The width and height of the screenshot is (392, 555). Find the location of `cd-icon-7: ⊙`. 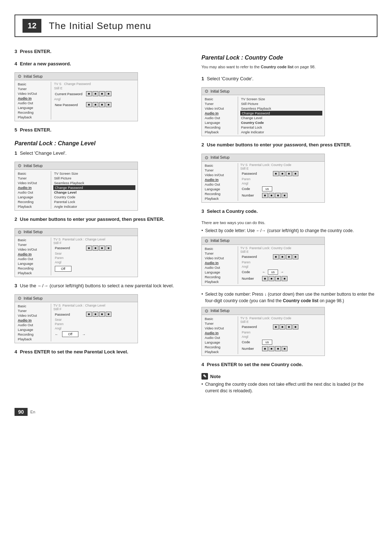

cd-icon-7: ⊙ is located at coordinates (207, 241).